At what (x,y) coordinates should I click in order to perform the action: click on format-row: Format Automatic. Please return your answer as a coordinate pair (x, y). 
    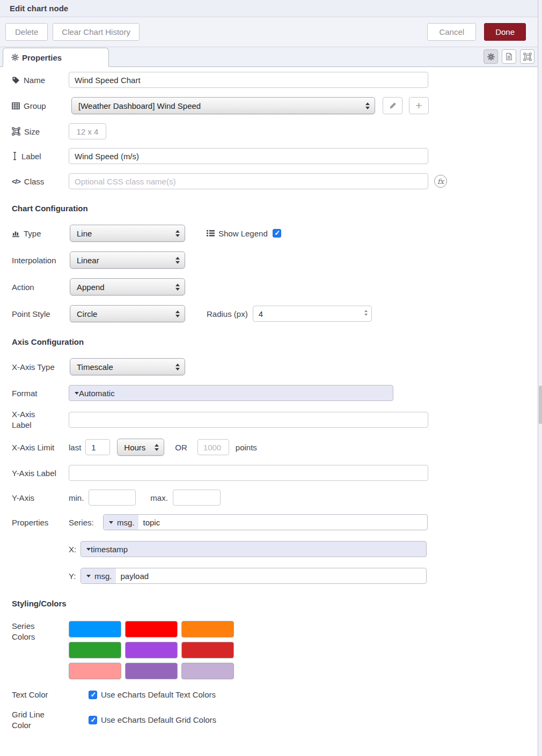
    Looking at the image, I should click on (274, 393).